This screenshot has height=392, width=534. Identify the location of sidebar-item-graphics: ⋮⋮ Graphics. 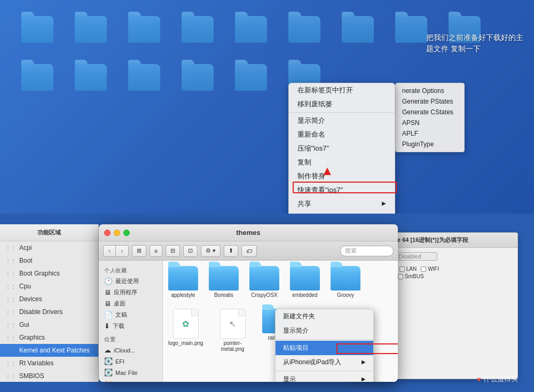
(49, 338).